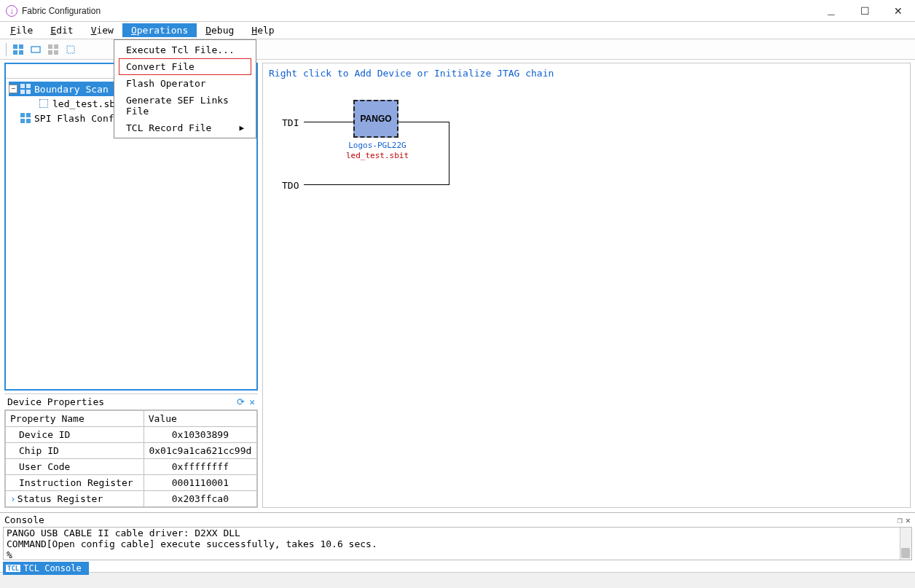 This screenshot has width=915, height=588. I want to click on maximize-button: ☐, so click(865, 11).